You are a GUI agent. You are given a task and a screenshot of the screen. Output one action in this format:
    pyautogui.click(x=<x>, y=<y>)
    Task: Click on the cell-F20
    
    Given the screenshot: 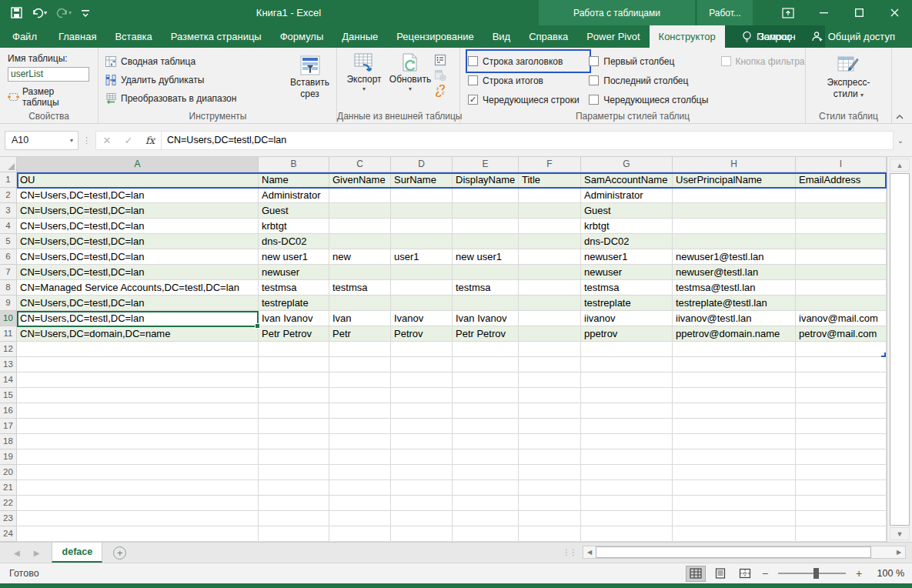 What is the action you would take?
    pyautogui.click(x=550, y=473)
    